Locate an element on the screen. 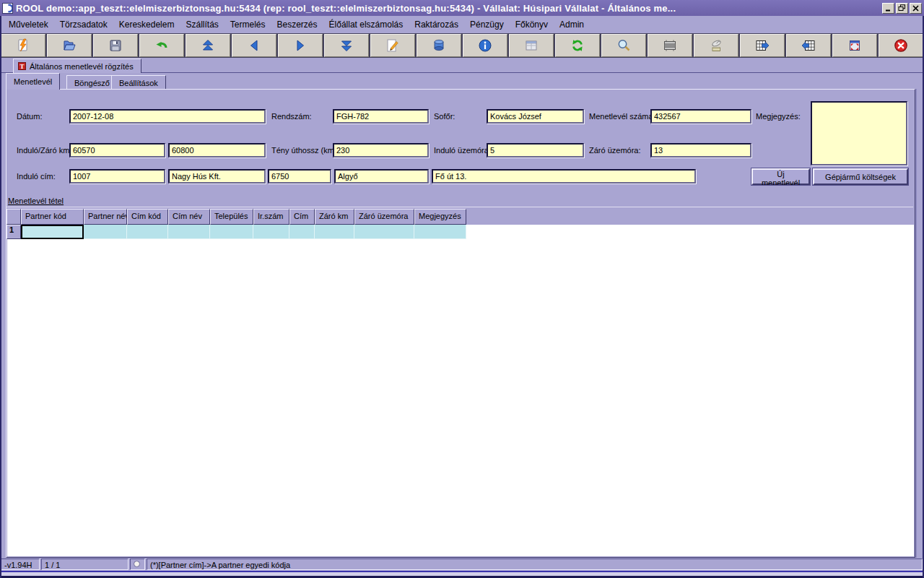 The image size is (924, 578). grid-cell-cim-nev is located at coordinates (189, 232).